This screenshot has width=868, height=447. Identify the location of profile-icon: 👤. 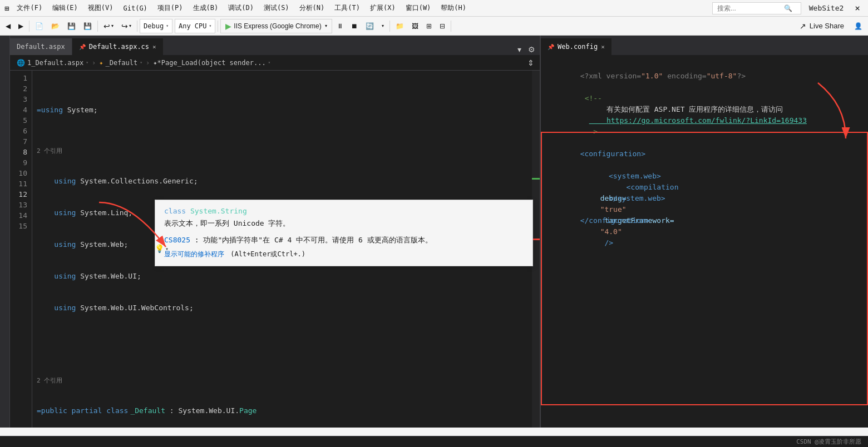
(858, 26).